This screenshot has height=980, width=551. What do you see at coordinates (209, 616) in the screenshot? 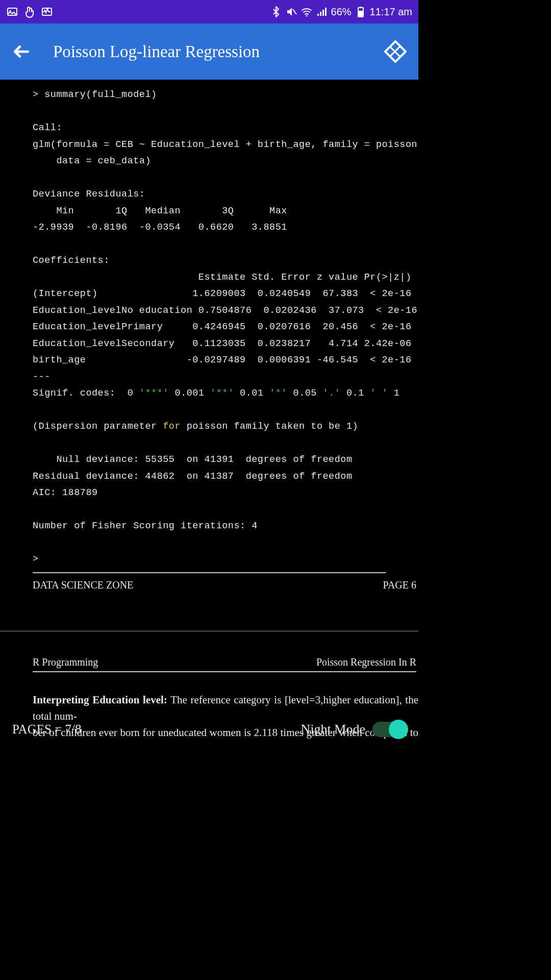
I see `page-break` at bounding box center [209, 616].